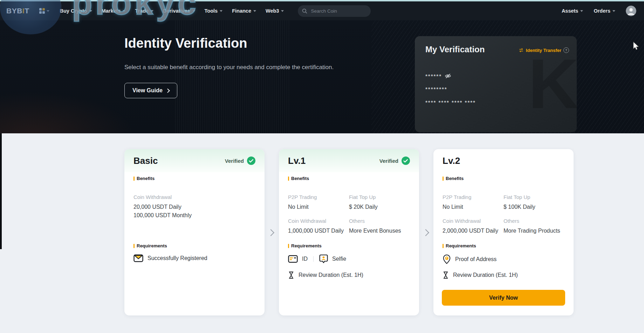 This screenshot has height=333, width=644. I want to click on nav-web3: Web3, so click(275, 11).